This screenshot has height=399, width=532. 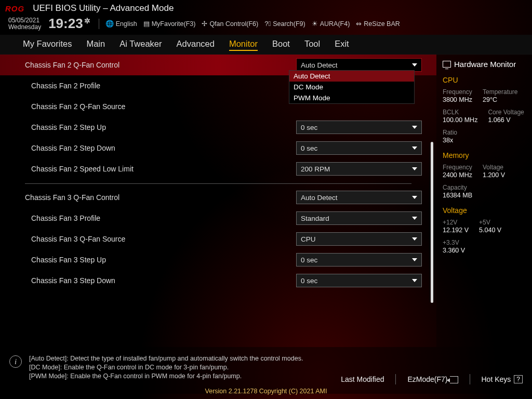 I want to click on mem-freq-label: Frequency, so click(x=457, y=167).